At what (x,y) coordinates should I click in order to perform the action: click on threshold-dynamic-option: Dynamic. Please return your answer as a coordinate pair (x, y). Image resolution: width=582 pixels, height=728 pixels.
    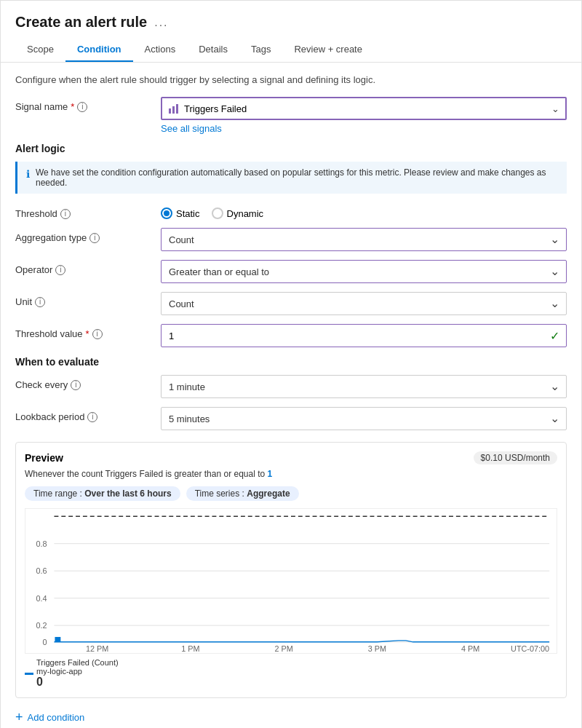
    Looking at the image, I should click on (238, 213).